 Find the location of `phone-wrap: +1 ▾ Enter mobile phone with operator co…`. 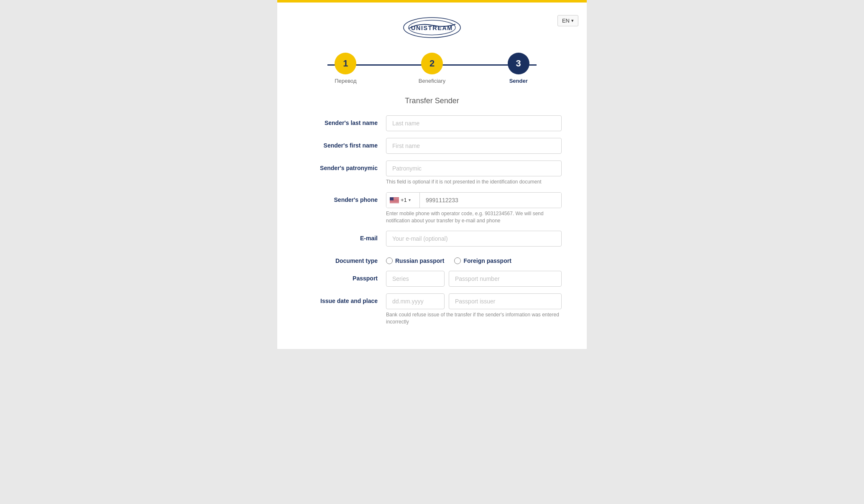

phone-wrap: +1 ▾ Enter mobile phone with operator co… is located at coordinates (474, 208).